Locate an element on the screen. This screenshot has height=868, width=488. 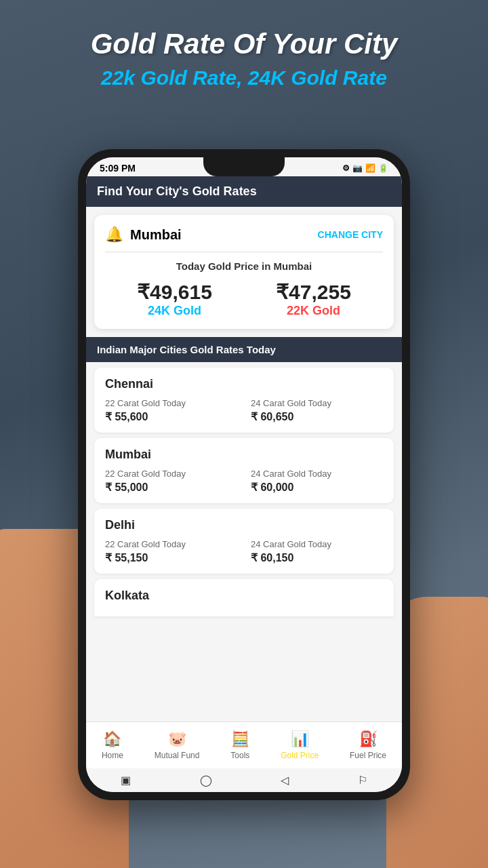
app-bar: Find Your City's Gold Rates is located at coordinates (244, 191).